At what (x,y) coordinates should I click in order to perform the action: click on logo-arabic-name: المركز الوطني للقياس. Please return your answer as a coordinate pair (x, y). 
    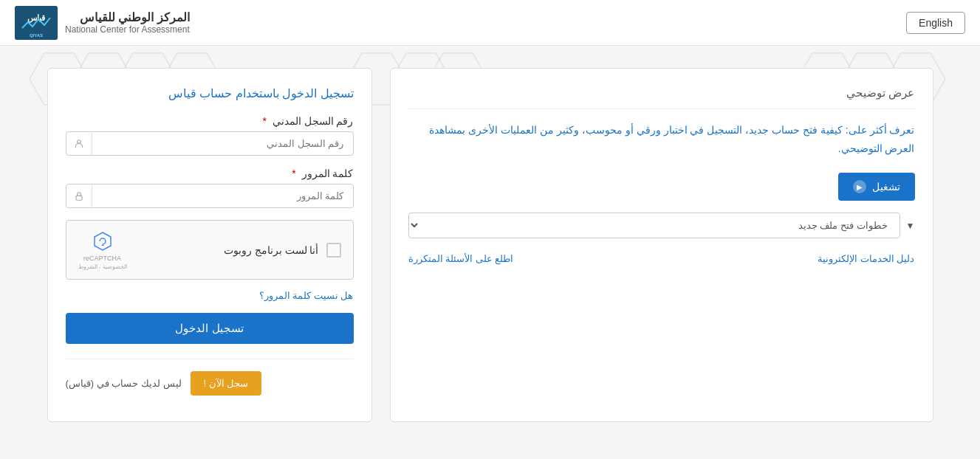
    Looking at the image, I should click on (127, 18).